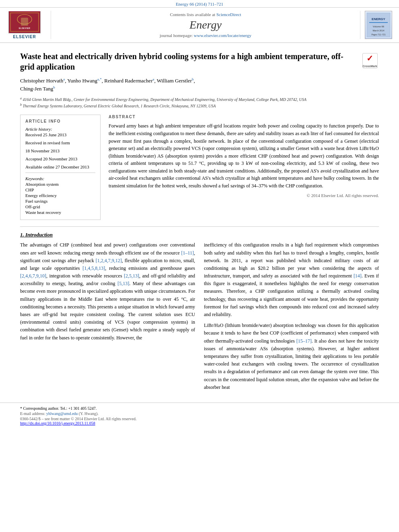 This screenshot has width=399, height=532. Describe the element at coordinates (200, 227) in the screenshot. I see `main-divider` at that location.